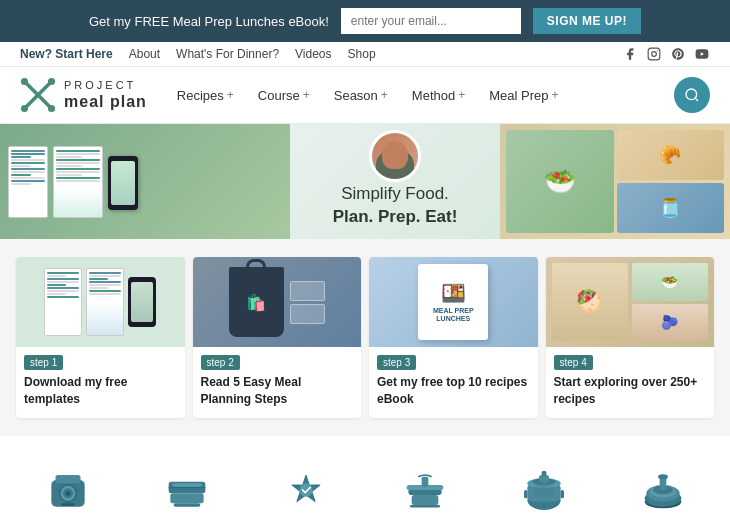  Describe the element at coordinates (692, 95) in the screenshot. I see `search-icon` at that location.